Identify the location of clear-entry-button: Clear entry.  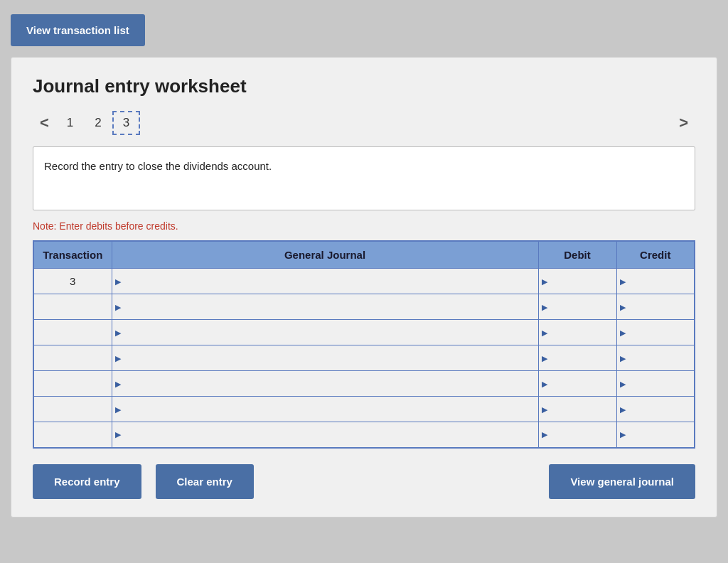
(205, 482).